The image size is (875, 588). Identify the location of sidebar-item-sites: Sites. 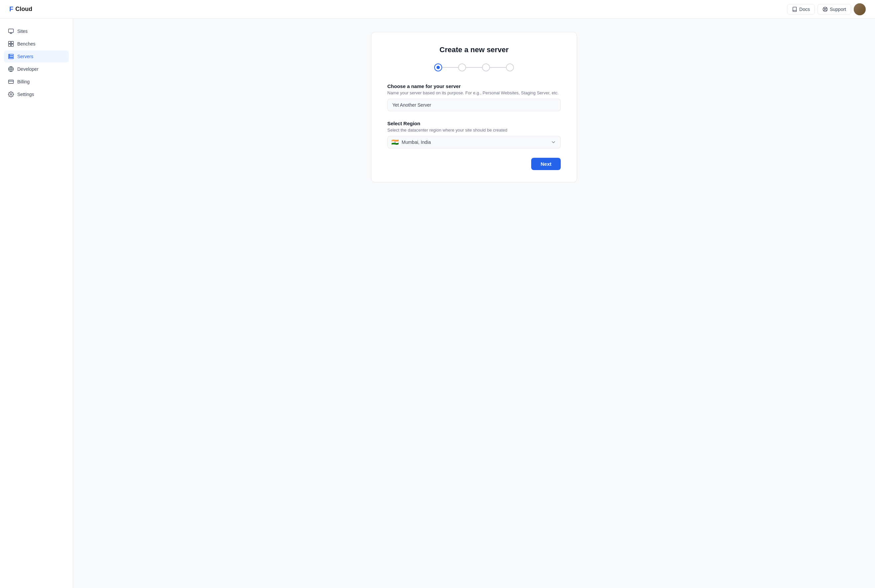
(36, 31).